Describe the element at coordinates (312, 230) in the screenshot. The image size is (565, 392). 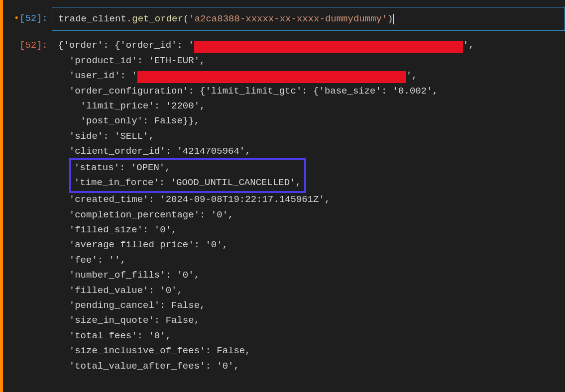
I see `out-line: 'filled_size': '0',` at that location.